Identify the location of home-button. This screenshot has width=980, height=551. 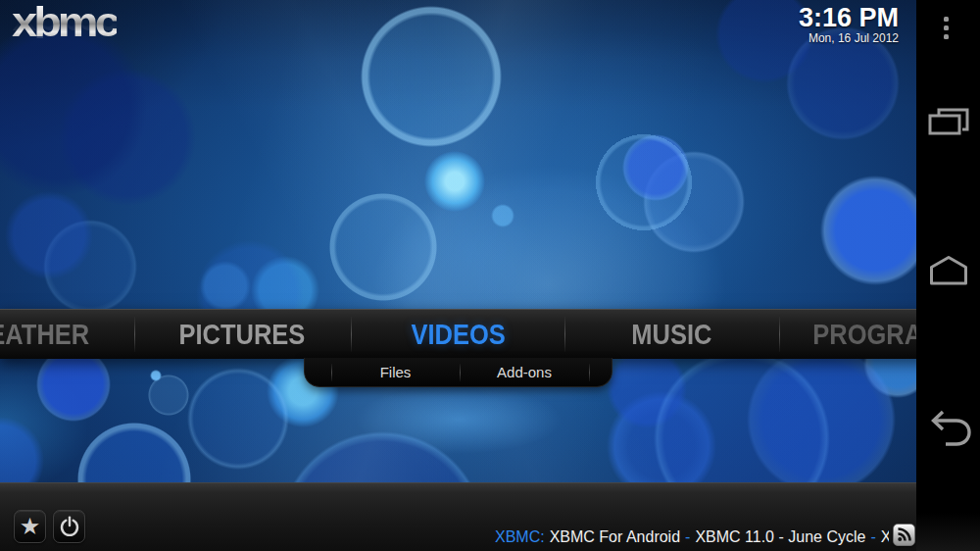
(949, 270).